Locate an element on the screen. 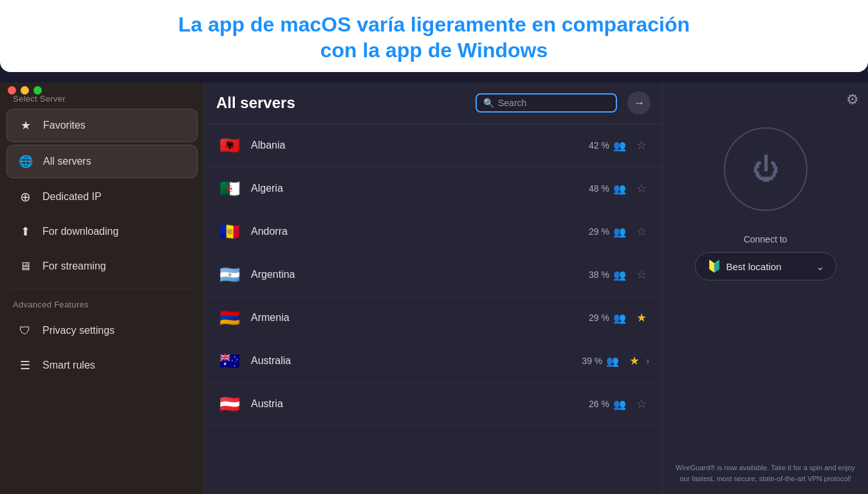 The width and height of the screenshot is (868, 494). country-name-australia: Australia is located at coordinates (416, 361).